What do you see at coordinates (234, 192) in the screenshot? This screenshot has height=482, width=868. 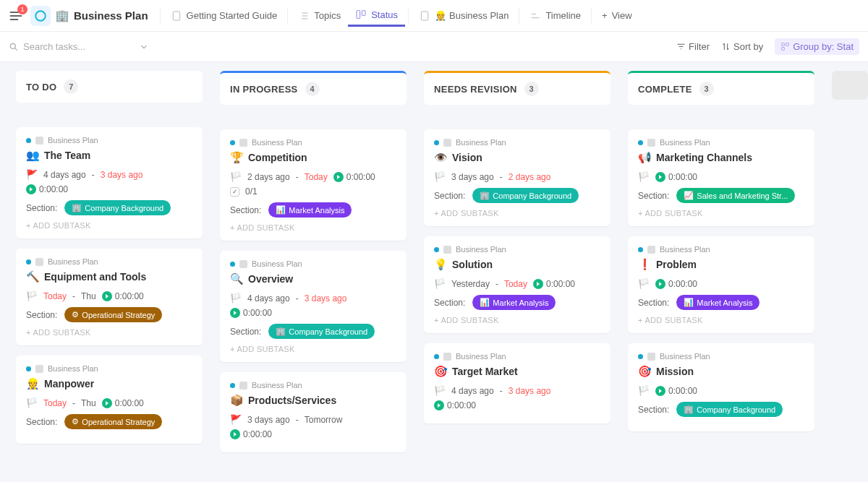 I see `checkbox-icon: ✓` at bounding box center [234, 192].